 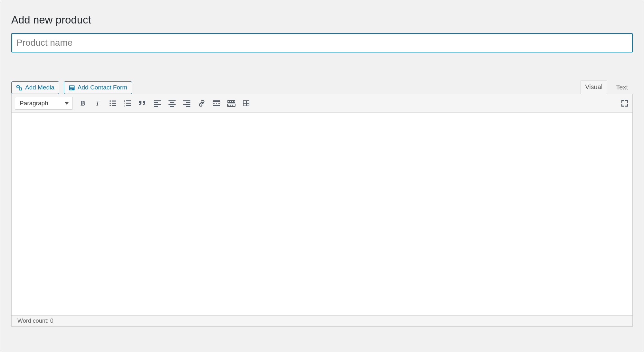 I want to click on format-select-label: Paragraph, so click(x=34, y=103).